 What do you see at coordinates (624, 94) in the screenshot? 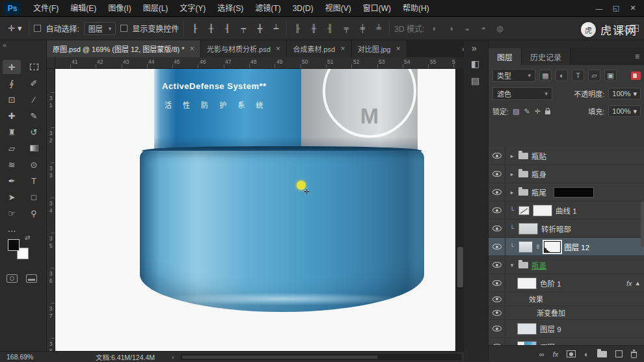
I see `opacity-dropdown: 100% ▾` at bounding box center [624, 94].